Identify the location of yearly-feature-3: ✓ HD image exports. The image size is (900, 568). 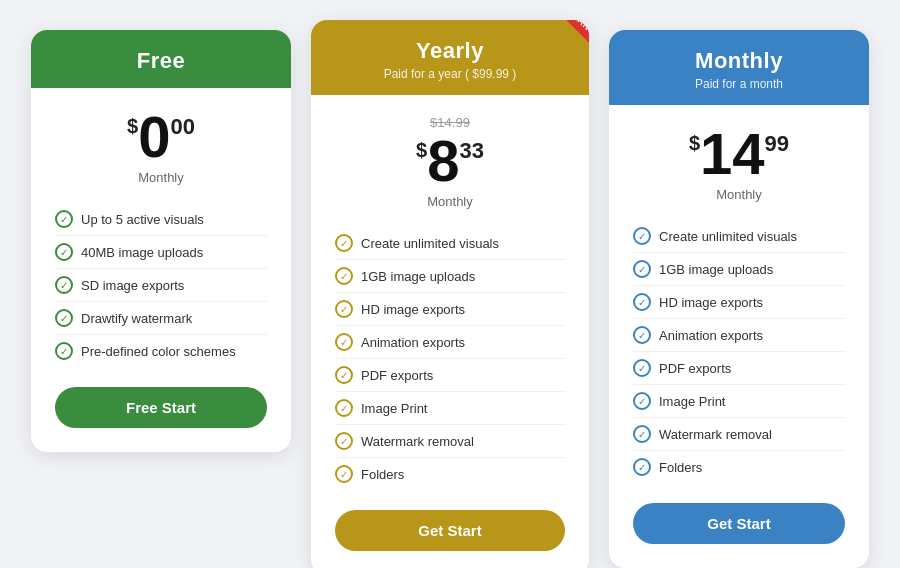
(450, 310).